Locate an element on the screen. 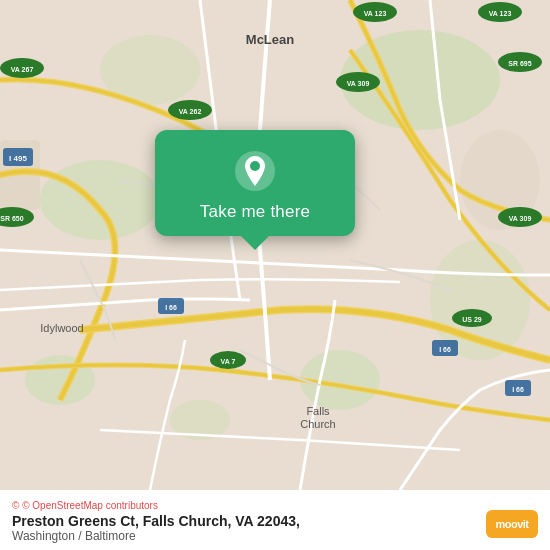 The height and width of the screenshot is (550, 550). svg-text: Idylwood is located at coordinates (62, 328).